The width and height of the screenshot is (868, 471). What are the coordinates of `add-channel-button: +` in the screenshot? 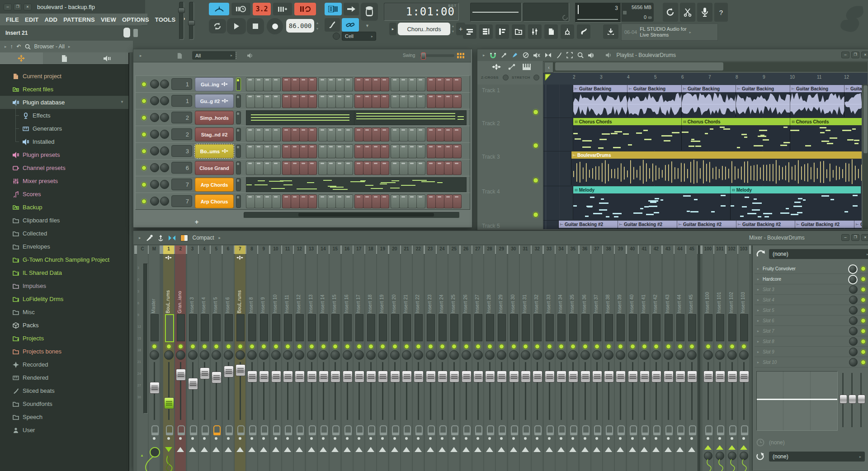 It's located at (197, 222).